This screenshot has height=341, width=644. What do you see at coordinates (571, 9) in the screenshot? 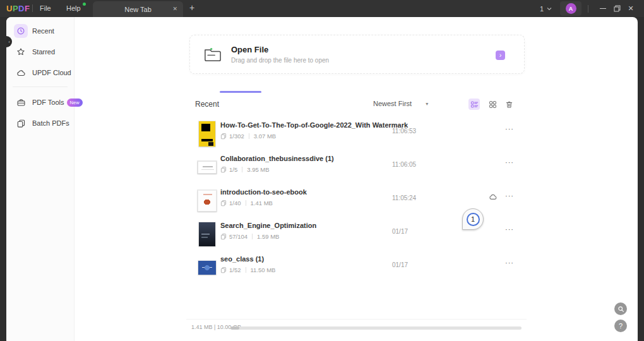
I see `avatar: A` at bounding box center [571, 9].